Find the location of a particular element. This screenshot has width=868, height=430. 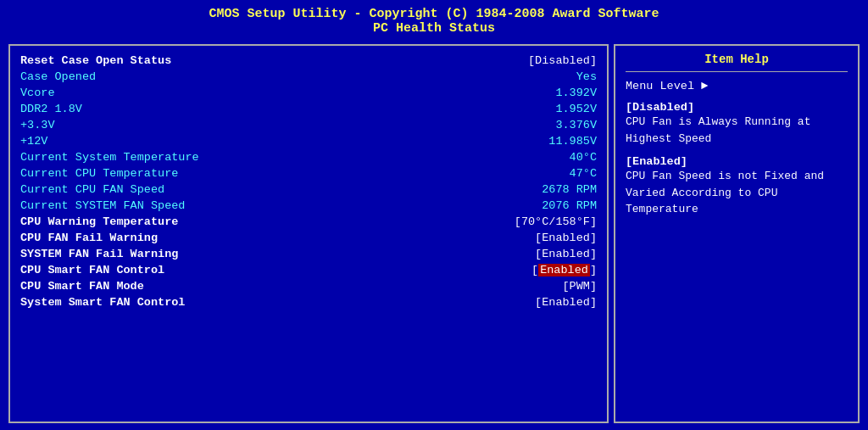

row-value: 2678 RPM is located at coordinates (570, 190).